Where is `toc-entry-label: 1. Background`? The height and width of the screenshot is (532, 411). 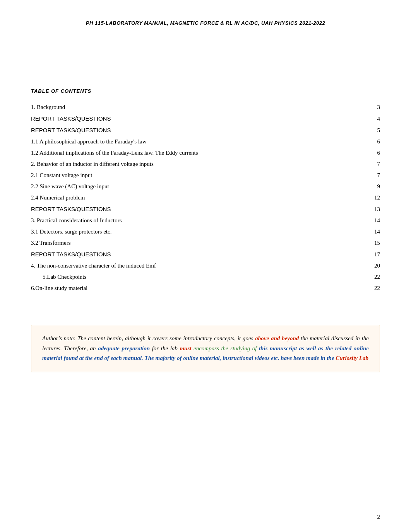 toc-entry-label: 1. Background is located at coordinates (200, 107).